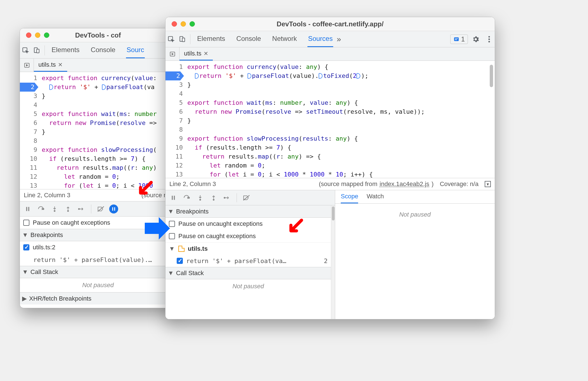 Image resolution: width=588 pixels, height=381 pixels. Describe the element at coordinates (217, 236) in the screenshot. I see `pause-caught-label: Pause on caught exceptions` at that location.